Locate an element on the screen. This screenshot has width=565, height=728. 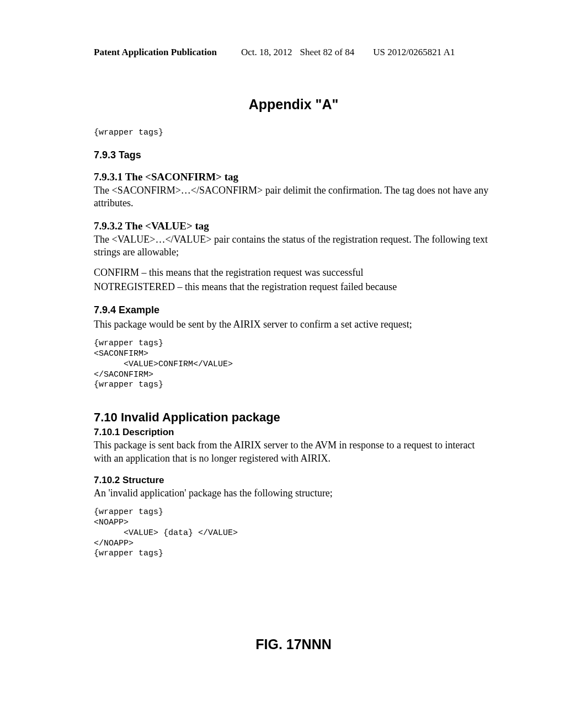
page-header: Patent Application PublicationOct. 18, 2… is located at coordinates (294, 52).